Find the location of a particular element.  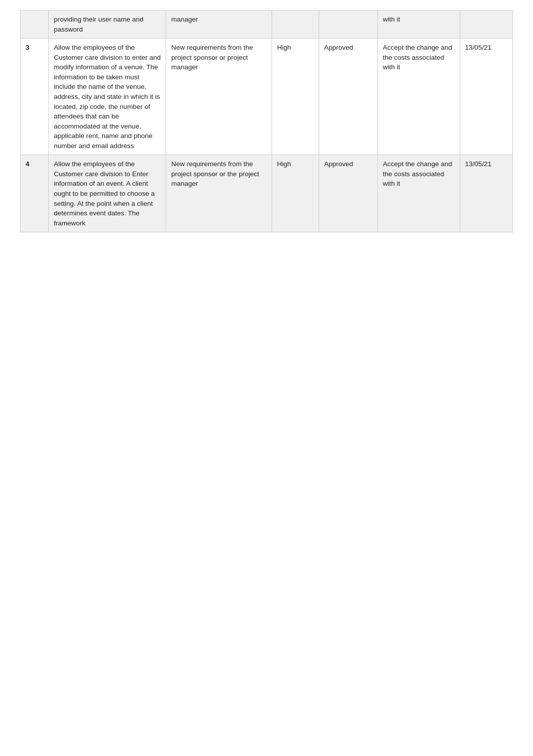

row-action: with it is located at coordinates (419, 25).